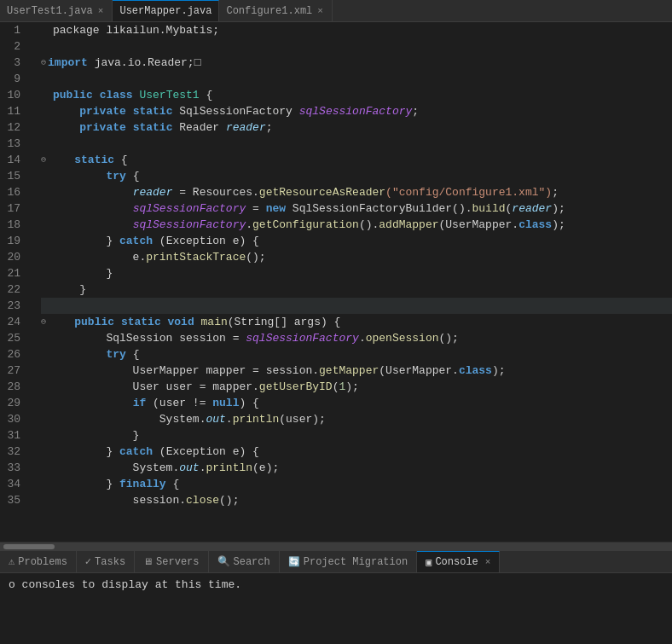 Image resolution: width=672 pixels, height=644 pixels. I want to click on bottom-tab-tasks: ✓ Tasks, so click(106, 561).